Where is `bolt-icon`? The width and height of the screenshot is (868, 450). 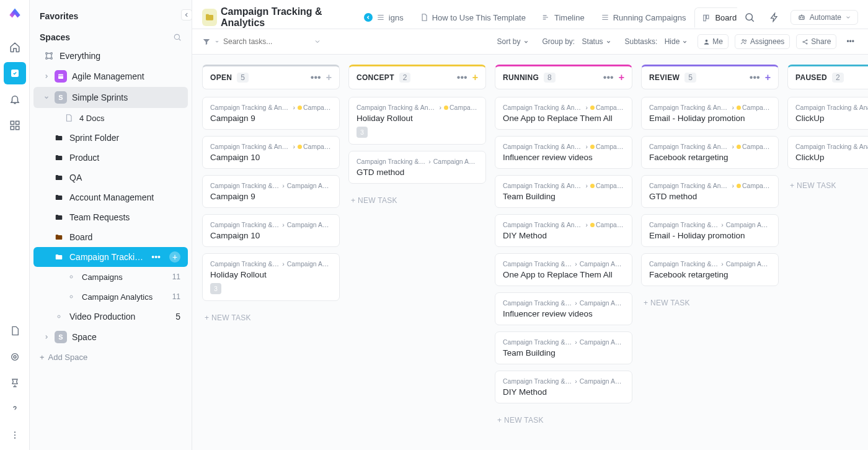 bolt-icon is located at coordinates (774, 17).